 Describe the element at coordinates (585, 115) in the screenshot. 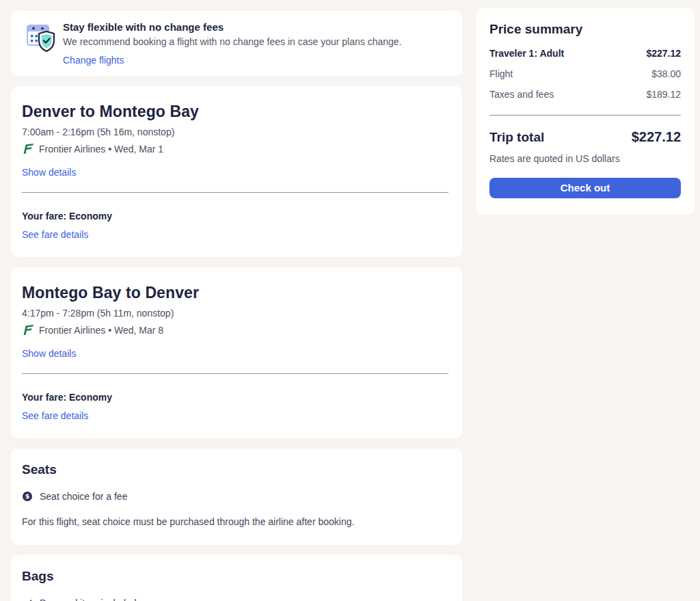

I see `price-summary-divider` at that location.